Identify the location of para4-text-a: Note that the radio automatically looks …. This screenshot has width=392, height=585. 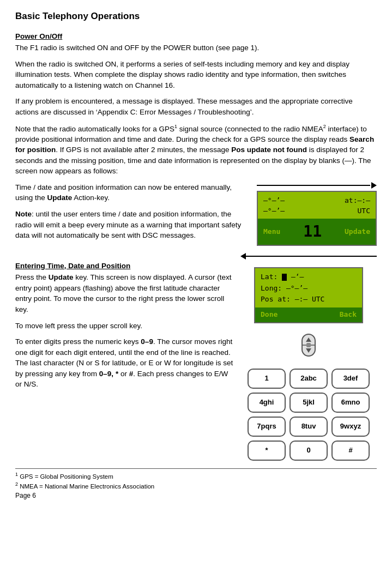
(95, 129).